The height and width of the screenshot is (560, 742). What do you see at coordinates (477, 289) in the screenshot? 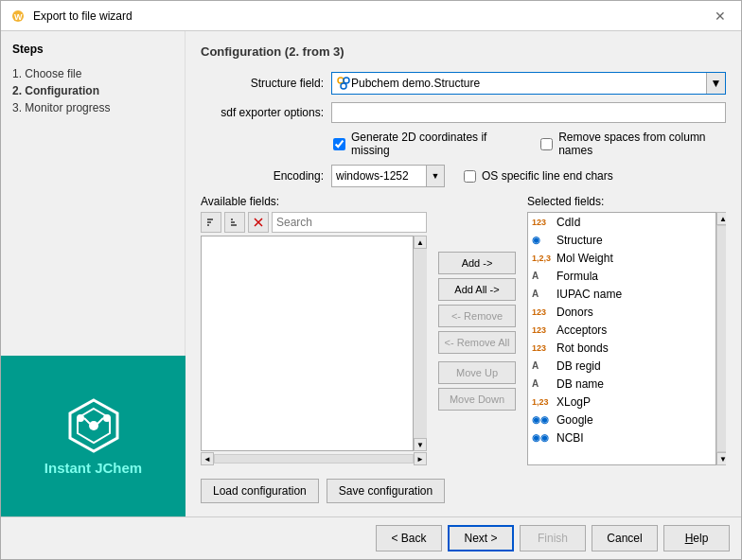
I see `add-all-button: Add All ->` at bounding box center [477, 289].